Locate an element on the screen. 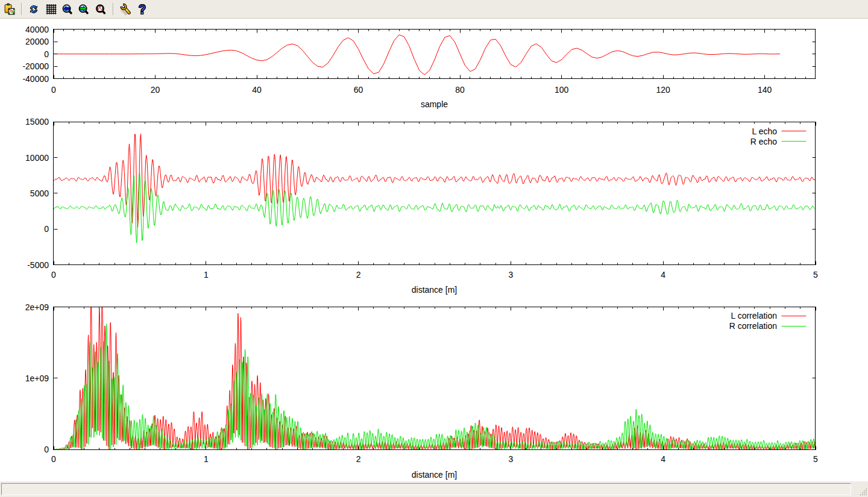 This screenshot has height=497, width=868. svg-text: R correlation is located at coordinates (753, 326).